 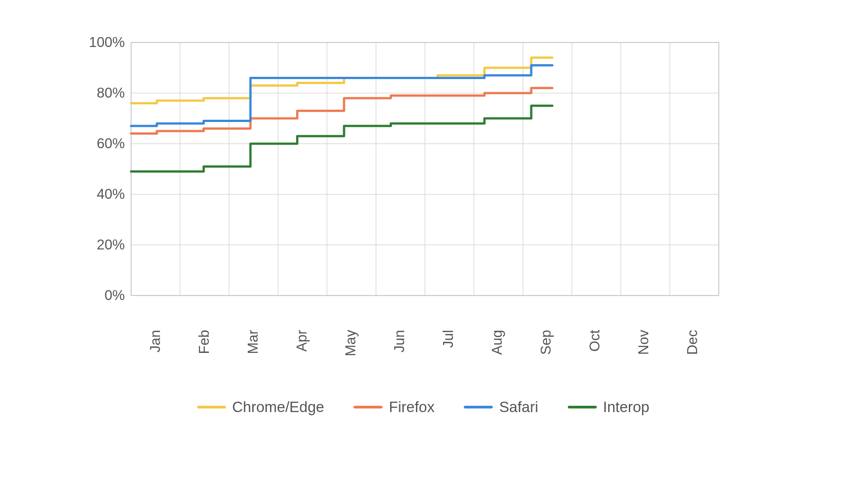 What do you see at coordinates (98, 93) in the screenshot?
I see `y-tick-label: 80%` at bounding box center [98, 93].